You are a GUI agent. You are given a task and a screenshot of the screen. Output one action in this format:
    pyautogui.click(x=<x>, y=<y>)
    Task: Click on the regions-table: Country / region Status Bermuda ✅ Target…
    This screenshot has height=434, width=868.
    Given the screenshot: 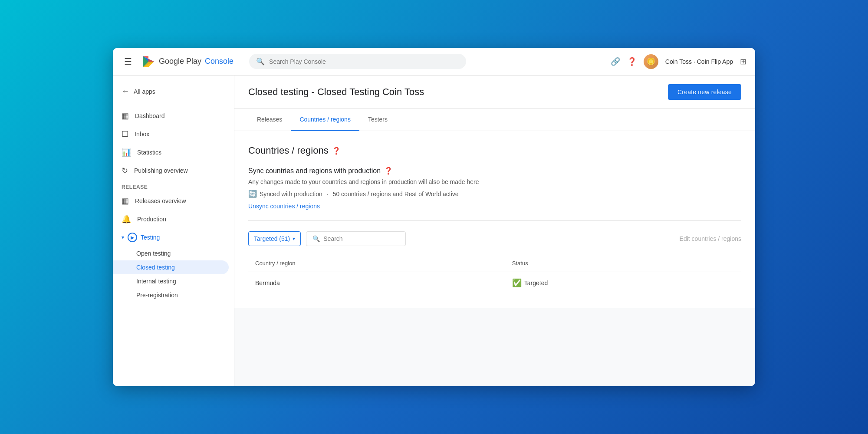 What is the action you would take?
    pyautogui.click(x=495, y=274)
    